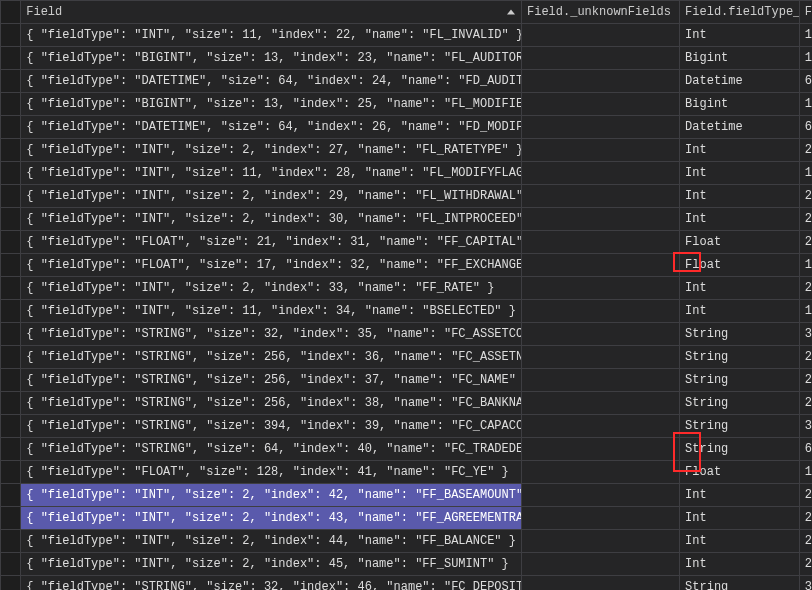 Image resolution: width=812 pixels, height=590 pixels. Describe the element at coordinates (407, 426) in the screenshot. I see `table-row: { "fieldType": "STRING", "size": 394, "i…` at that location.